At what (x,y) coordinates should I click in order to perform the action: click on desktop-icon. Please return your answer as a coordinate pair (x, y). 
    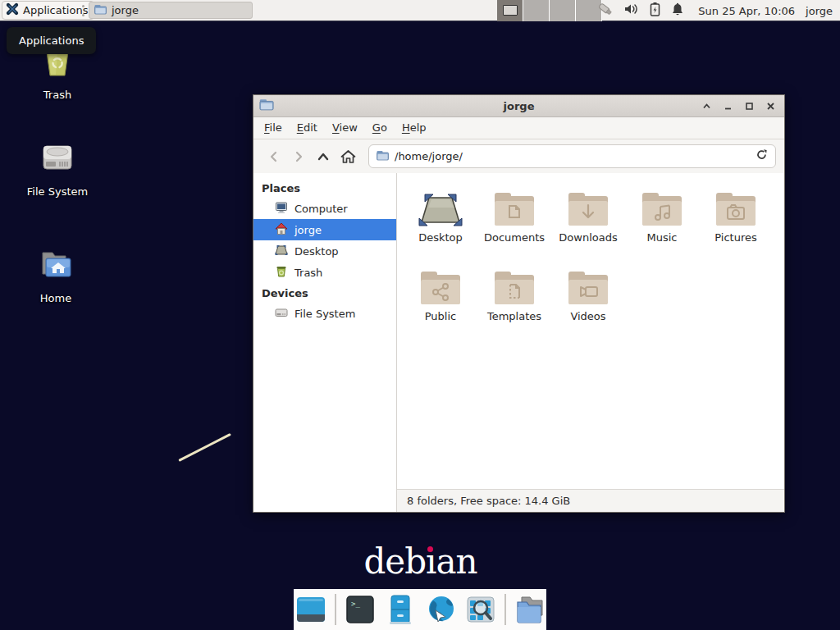
    Looking at the image, I should click on (281, 251).